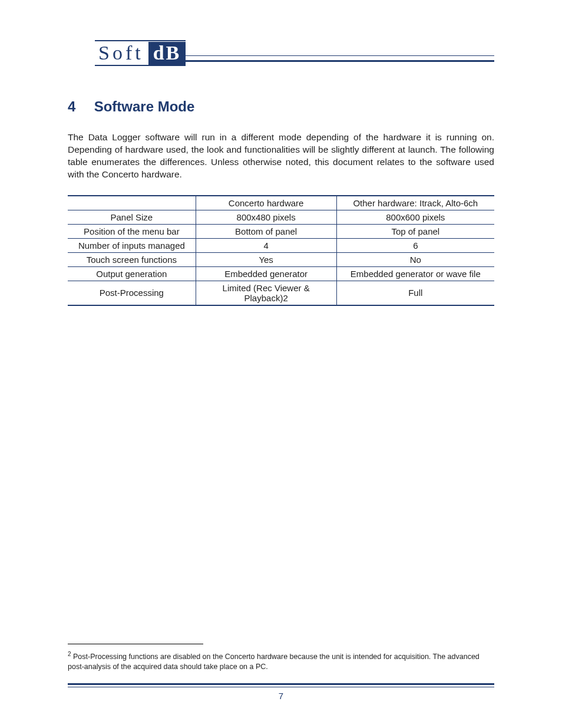 This screenshot has height=728, width=562. I want to click on table-header-cell: Concerto hardware, so click(266, 203).